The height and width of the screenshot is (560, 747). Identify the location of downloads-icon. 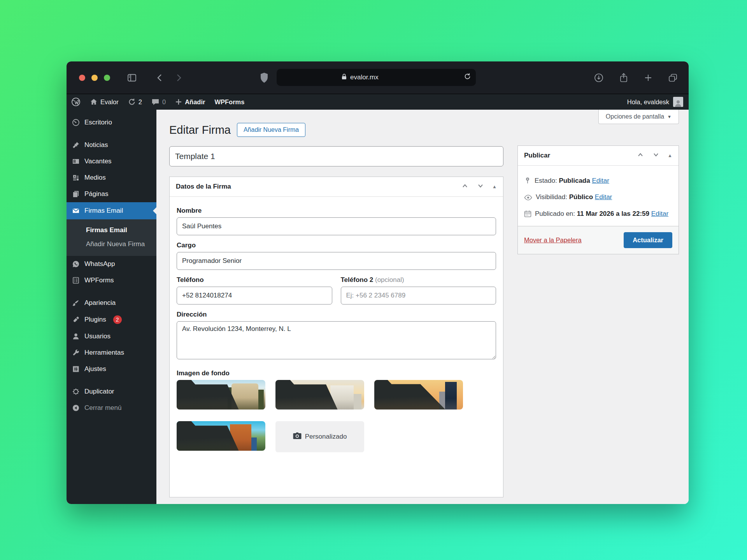
(599, 78).